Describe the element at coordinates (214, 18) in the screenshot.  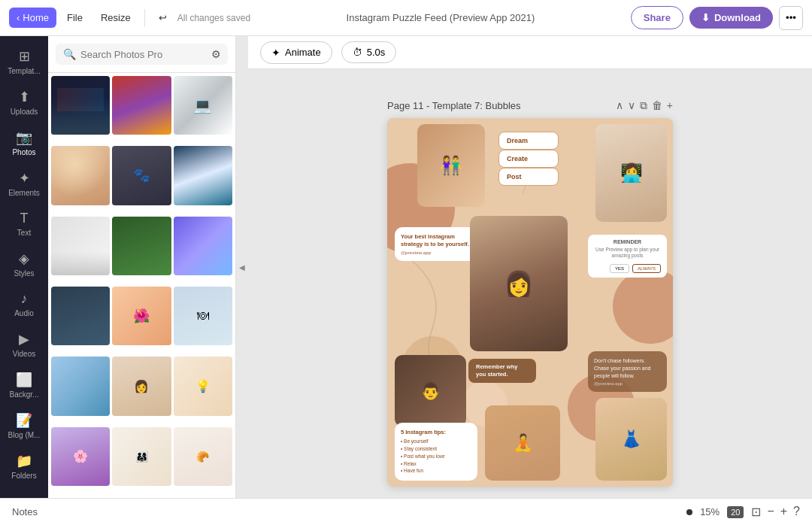
I see `saved-label: All changes saved` at that location.